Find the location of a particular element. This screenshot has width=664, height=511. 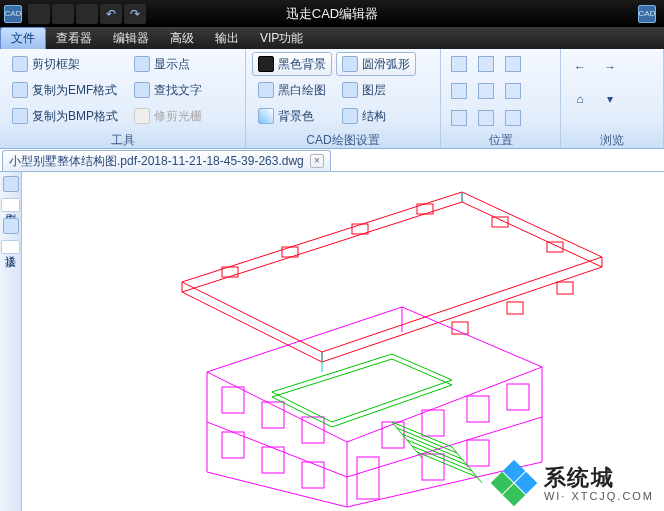

qat-undo: ↶ is located at coordinates (111, 14).